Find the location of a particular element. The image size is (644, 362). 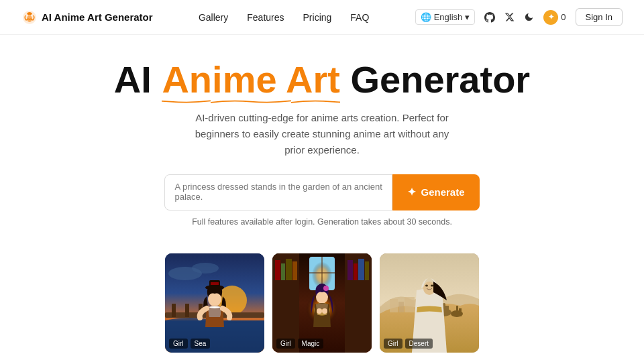

github-icon is located at coordinates (490, 17).